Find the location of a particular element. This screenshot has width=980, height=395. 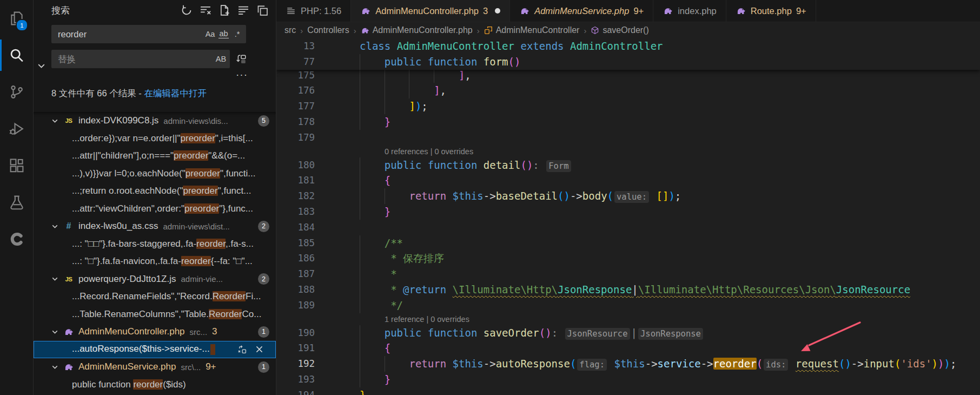

toggle-replace-chevron-icon is located at coordinates (41, 66).